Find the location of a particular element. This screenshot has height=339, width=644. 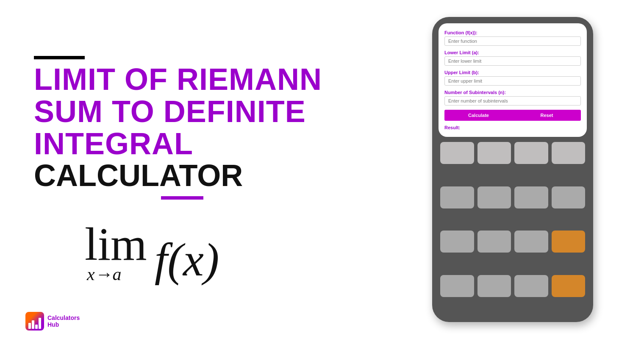

keypad is located at coordinates (513, 229).